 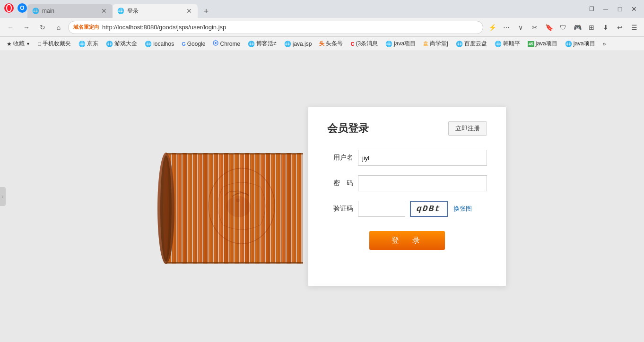 I want to click on chevron-icon: ▼, so click(x=28, y=44).